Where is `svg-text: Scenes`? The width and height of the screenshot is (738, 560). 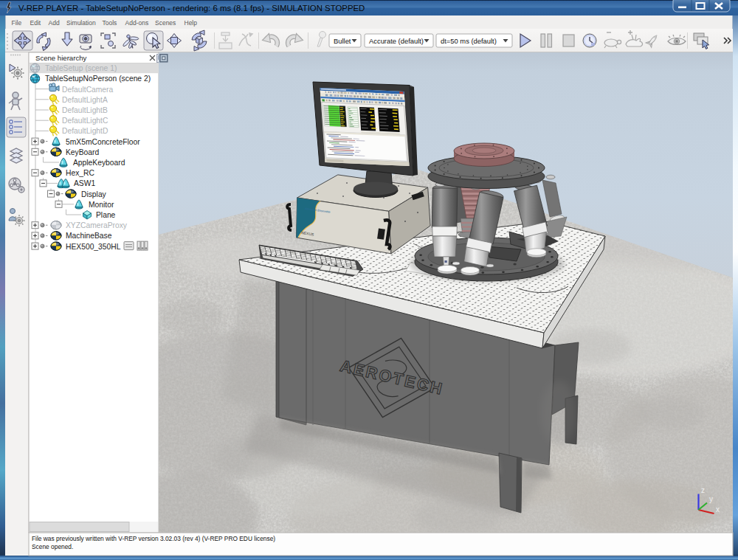 svg-text: Scenes is located at coordinates (165, 23).